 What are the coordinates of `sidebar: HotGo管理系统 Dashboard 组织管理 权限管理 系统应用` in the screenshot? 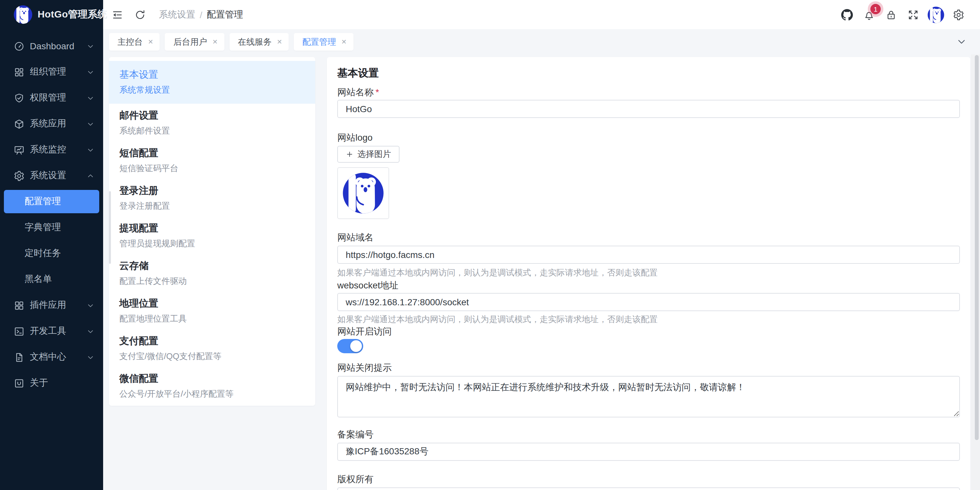 It's located at (52, 245).